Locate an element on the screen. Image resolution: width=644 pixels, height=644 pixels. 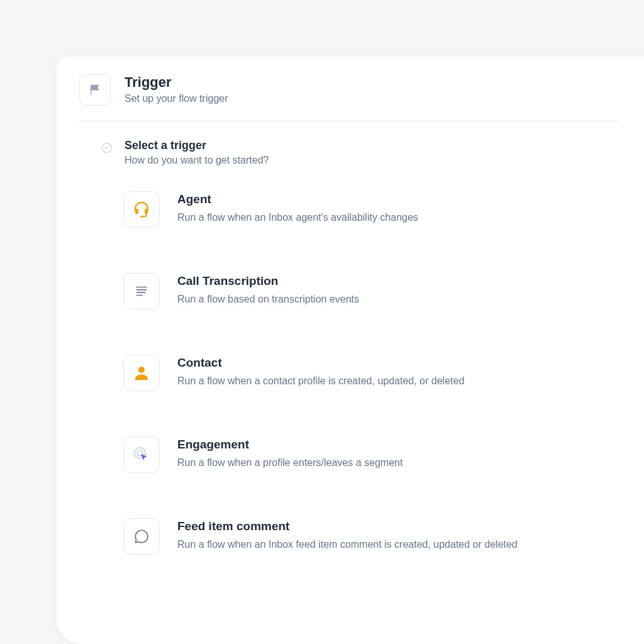
option-title: Contact is located at coordinates (398, 363).